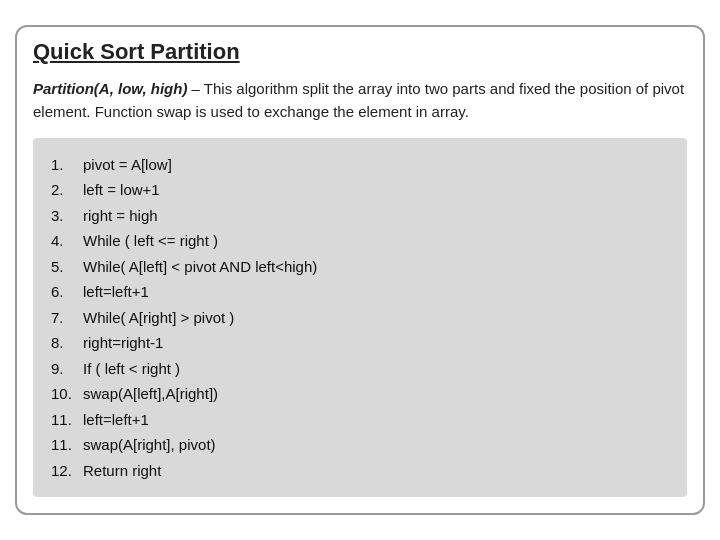 Image resolution: width=720 pixels, height=540 pixels. Describe the element at coordinates (200, 267) in the screenshot. I see `line-content: While( A[left] < pivot AND left<high)` at that location.